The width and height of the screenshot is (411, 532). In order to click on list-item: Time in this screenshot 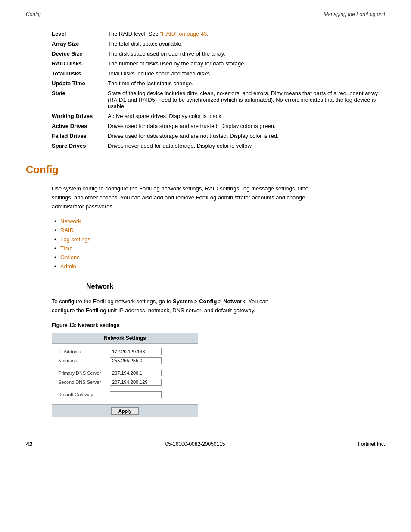, I will do `click(223, 248)`.